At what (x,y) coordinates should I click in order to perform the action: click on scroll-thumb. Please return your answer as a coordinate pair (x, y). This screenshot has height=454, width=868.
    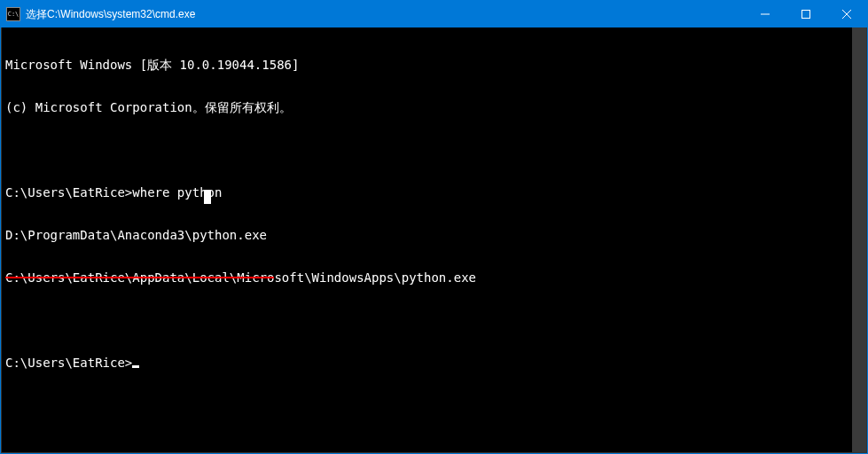
    Looking at the image, I should click on (859, 239).